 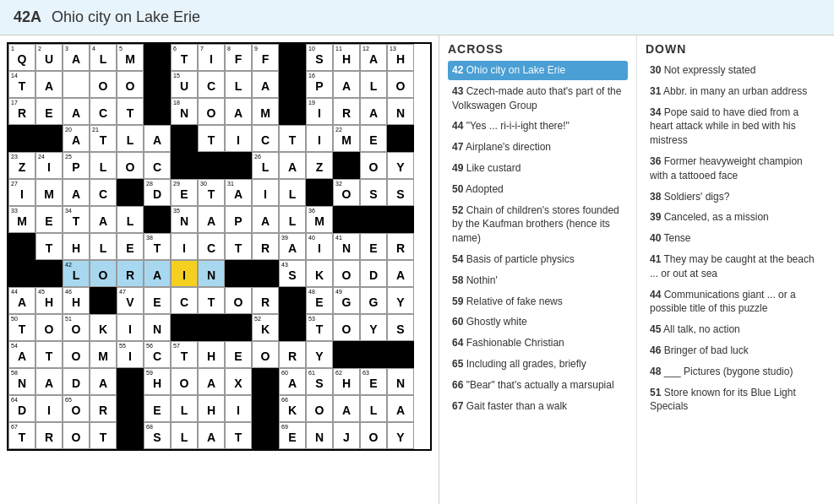 What do you see at coordinates (184, 436) in the screenshot?
I see `grid-cell-14-6: L` at bounding box center [184, 436].